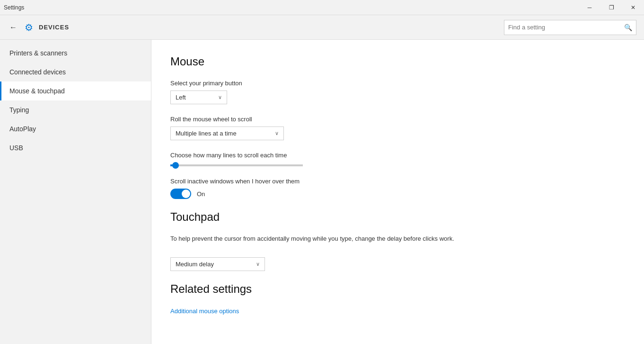 This screenshot has width=644, height=344. I want to click on scroll-value: Multiple lines at a time, so click(206, 134).